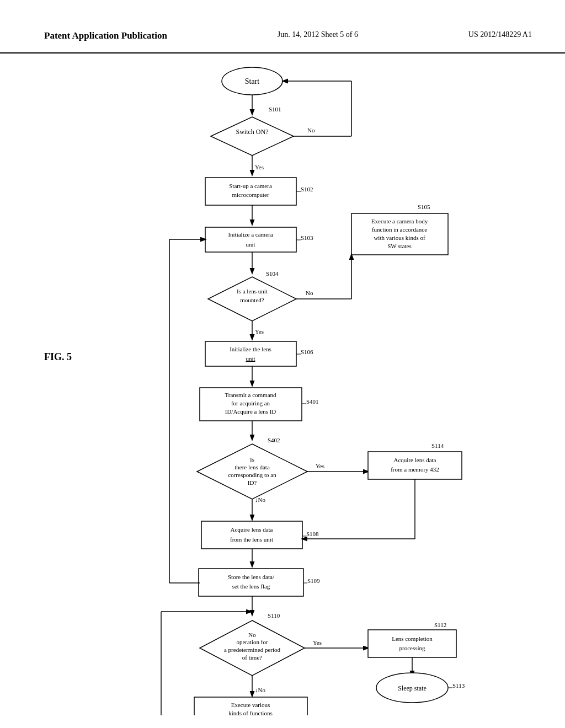 The image size is (565, 728). Describe the element at coordinates (250, 705) in the screenshot. I see `svg-text: Execute various` at that location.